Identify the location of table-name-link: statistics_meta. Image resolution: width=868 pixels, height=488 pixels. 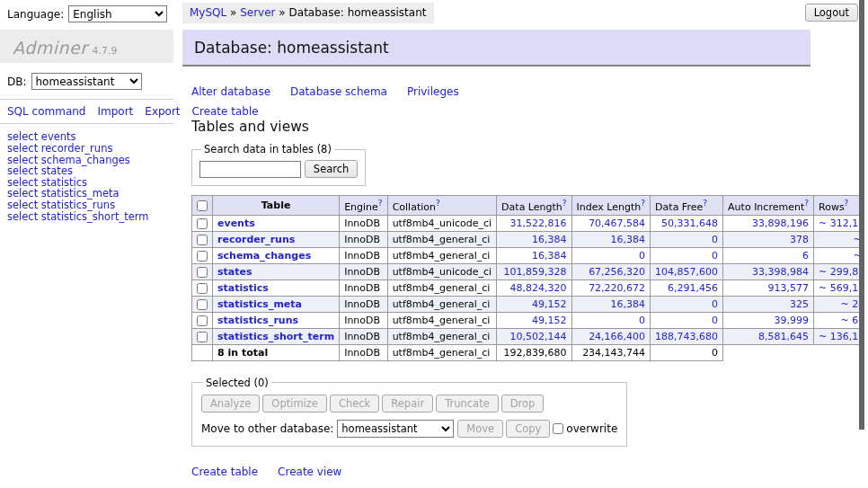
(260, 304).